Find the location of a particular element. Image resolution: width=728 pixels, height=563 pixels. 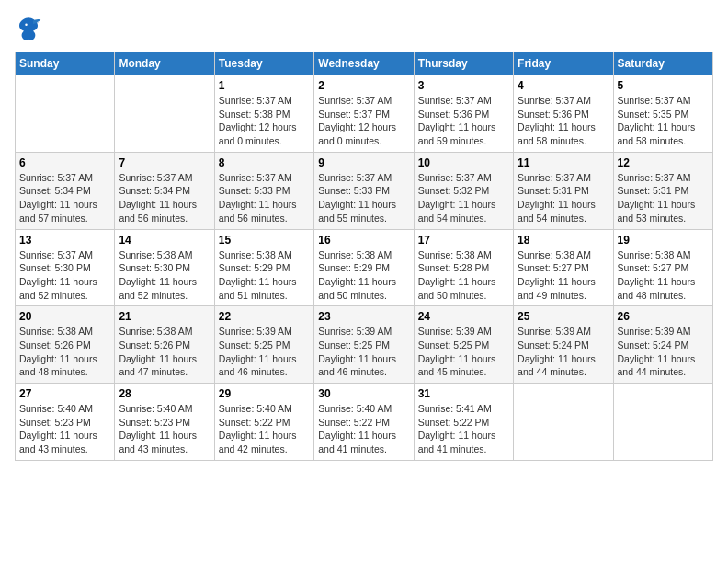

calendar-cell: 15Sunrise: 5:38 AM Sunset: 5:29 PM Dayli… is located at coordinates (264, 268).